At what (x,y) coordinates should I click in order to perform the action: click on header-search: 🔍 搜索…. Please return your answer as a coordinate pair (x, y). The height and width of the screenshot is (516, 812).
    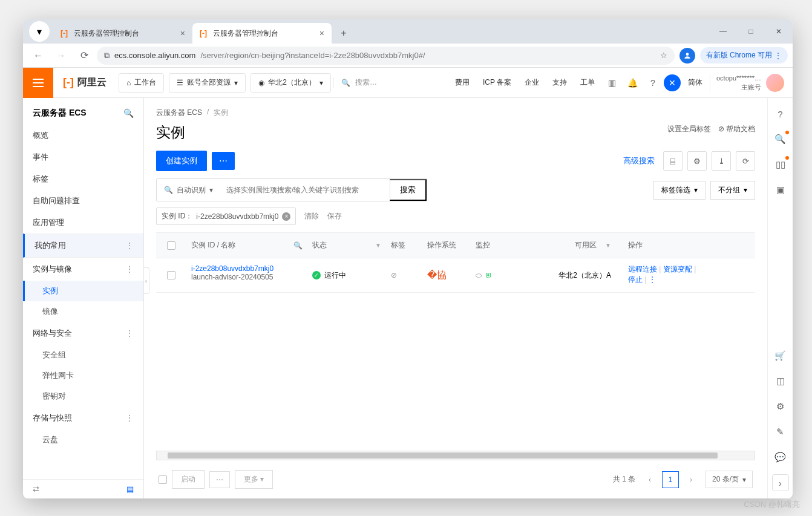
    Looking at the image, I should click on (370, 82).